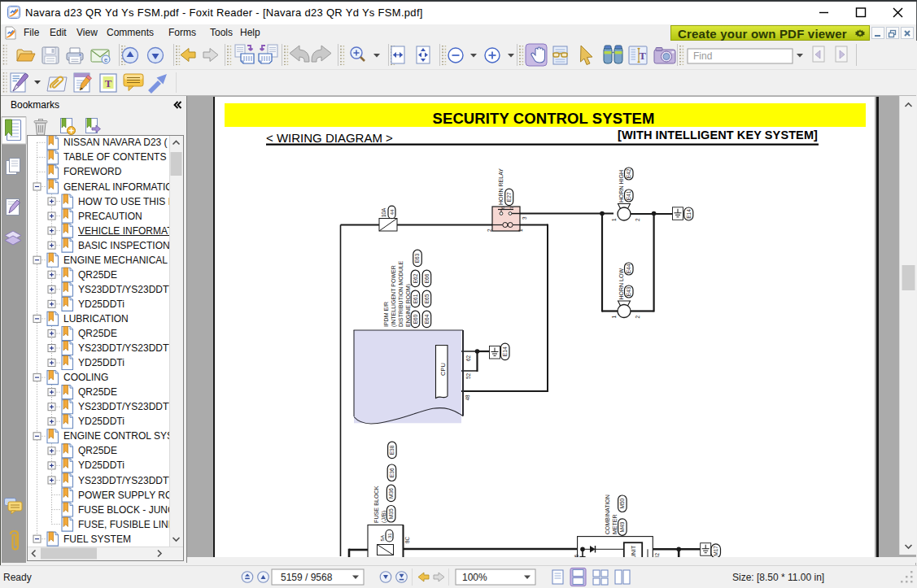  What do you see at coordinates (469, 358) in the screenshot?
I see `svg-text: 62` at bounding box center [469, 358].